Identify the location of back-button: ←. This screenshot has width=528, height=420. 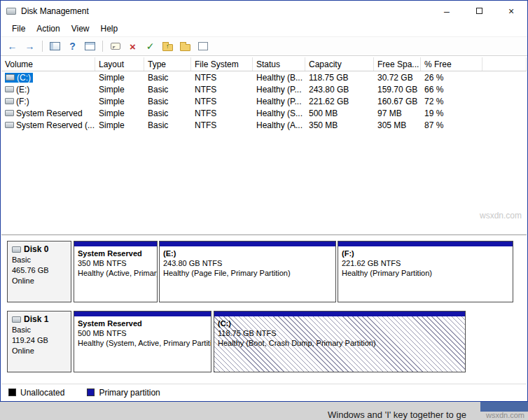
(13, 46).